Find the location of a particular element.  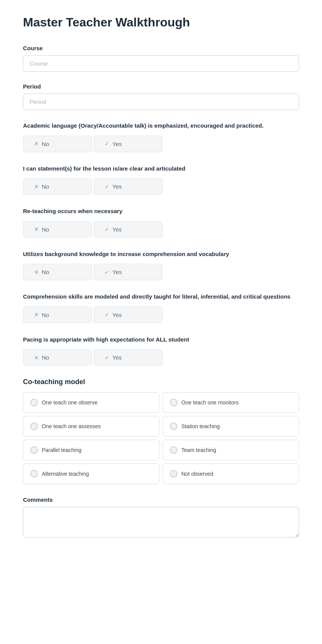

radio-option-5-2: ✓Yes is located at coordinates (128, 315).